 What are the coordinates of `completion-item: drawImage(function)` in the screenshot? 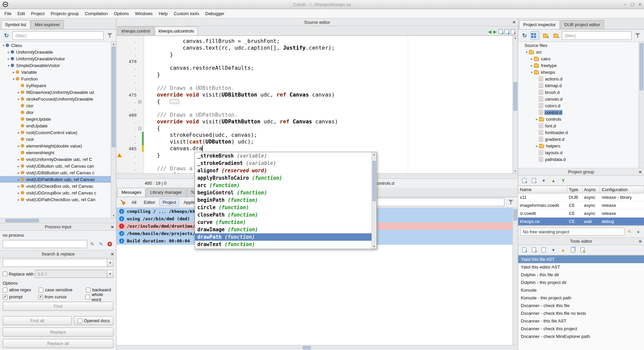 It's located at (283, 230).